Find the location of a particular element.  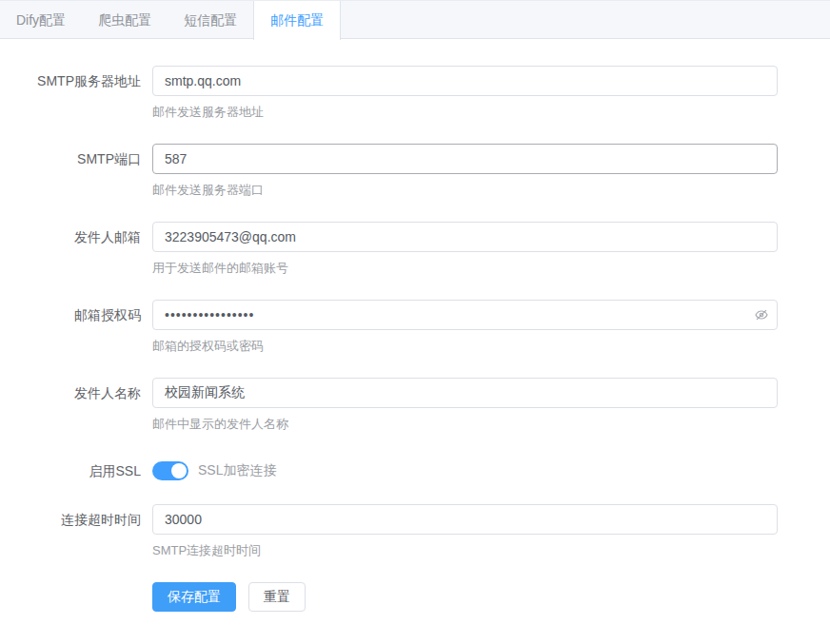

form-item-sender-name: 发件人名称 邮件中显示的发件人名称 is located at coordinates (415, 405).